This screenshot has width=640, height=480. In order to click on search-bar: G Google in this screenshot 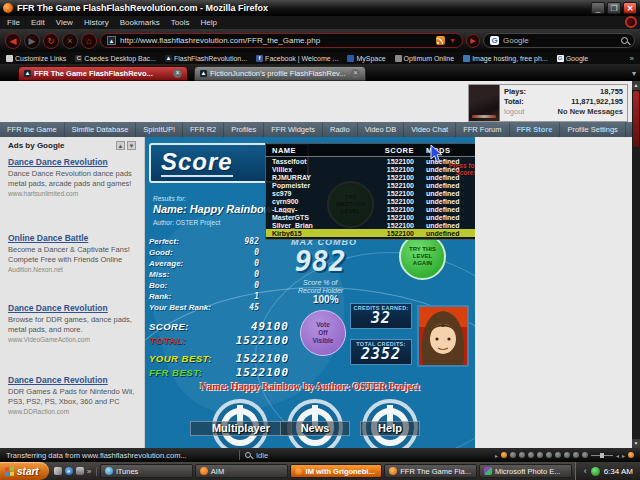, I will do `click(559, 40)`.